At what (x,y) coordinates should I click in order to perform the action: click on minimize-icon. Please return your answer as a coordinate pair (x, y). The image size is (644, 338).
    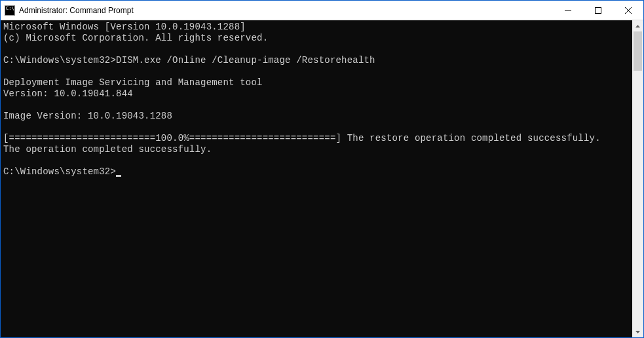
    Looking at the image, I should click on (568, 10).